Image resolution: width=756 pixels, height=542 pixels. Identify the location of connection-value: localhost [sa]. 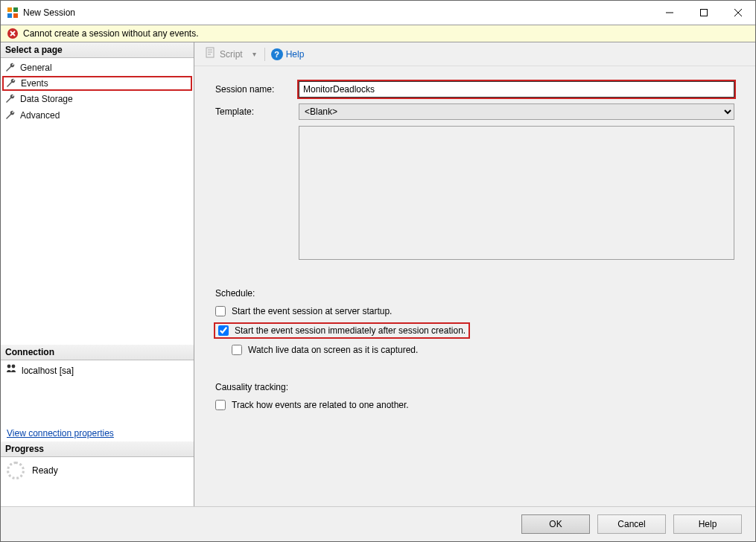
(48, 371).